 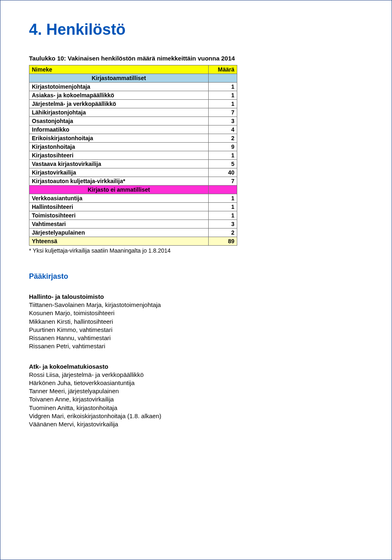 What do you see at coordinates (119, 87) in the screenshot?
I see `table-cell-label: Kirjastotoimenjohtaja` at bounding box center [119, 87].